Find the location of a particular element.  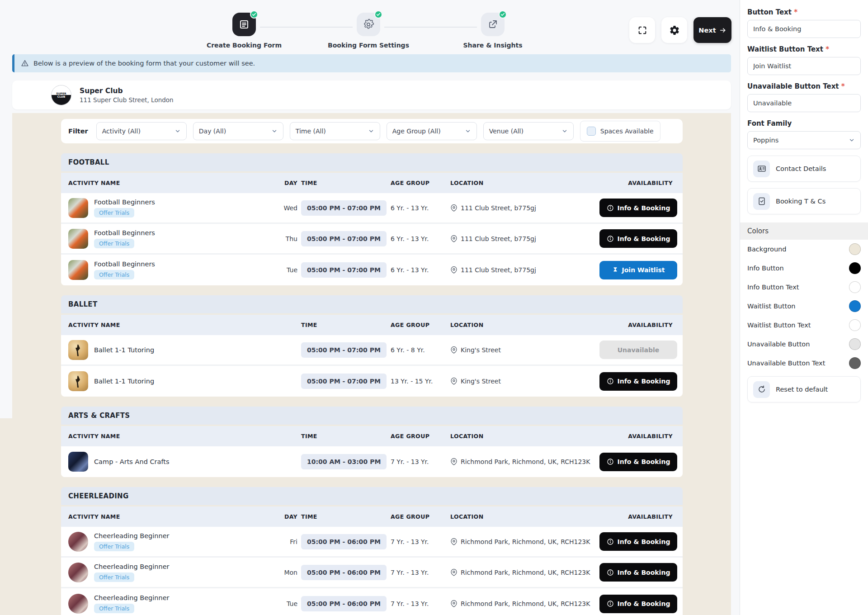

unavailable-button-color-swatch is located at coordinates (855, 344).